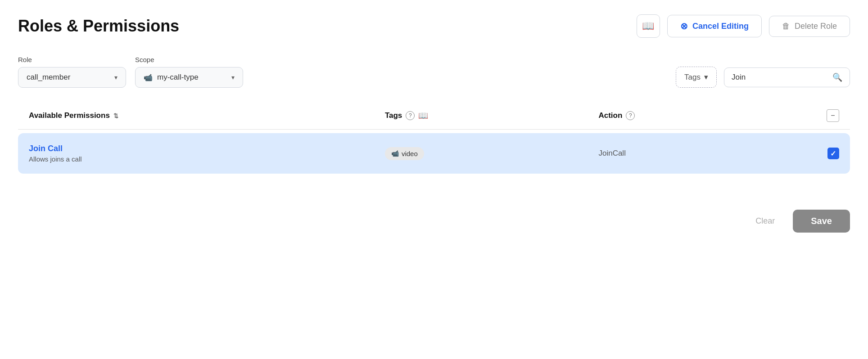 The height and width of the screenshot is (359, 868). I want to click on cancel-editing-button: ⊗ Cancel Editing, so click(714, 26).